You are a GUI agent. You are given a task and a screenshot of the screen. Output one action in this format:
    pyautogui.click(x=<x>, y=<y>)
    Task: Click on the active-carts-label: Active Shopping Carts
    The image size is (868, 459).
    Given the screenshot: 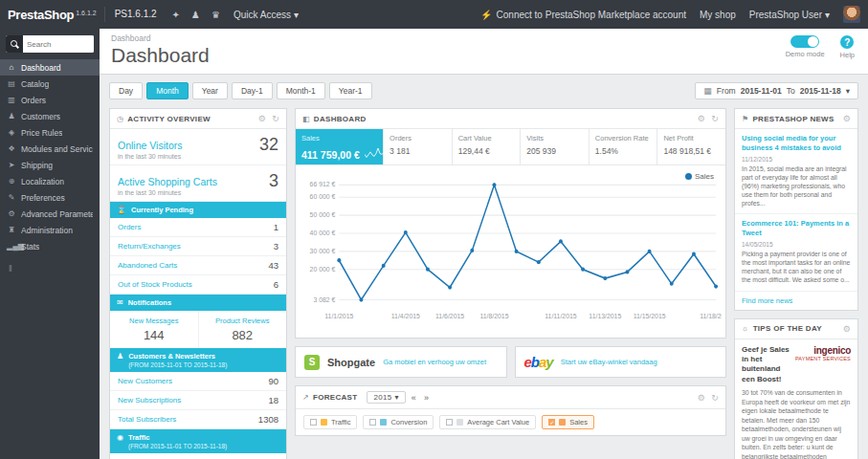 What is the action you would take?
    pyautogui.click(x=167, y=182)
    